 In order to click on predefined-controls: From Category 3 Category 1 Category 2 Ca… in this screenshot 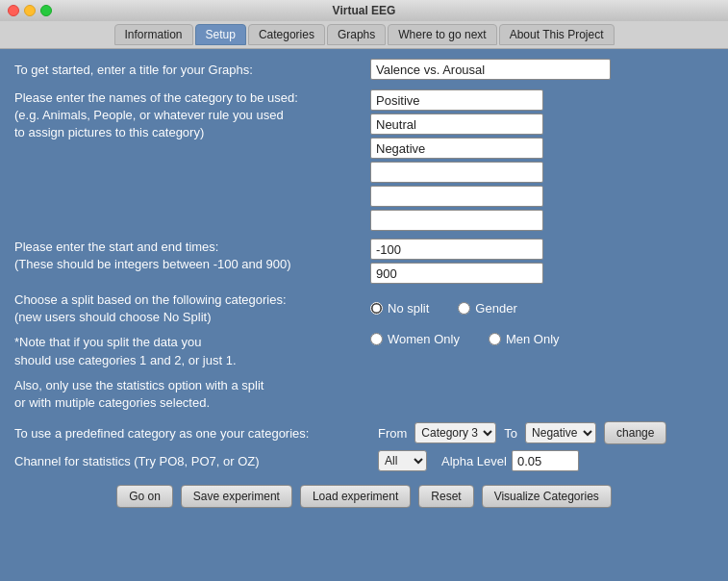, I will do `click(522, 433)`.